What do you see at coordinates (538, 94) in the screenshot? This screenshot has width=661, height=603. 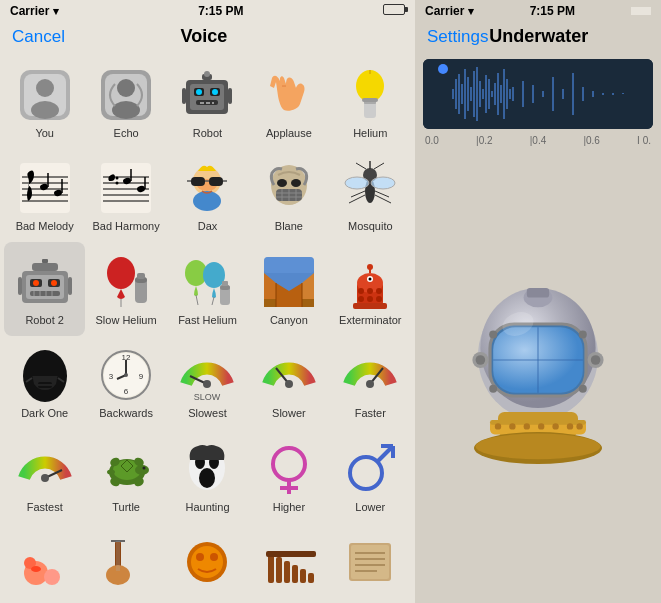 I see `waveform-container` at bounding box center [538, 94].